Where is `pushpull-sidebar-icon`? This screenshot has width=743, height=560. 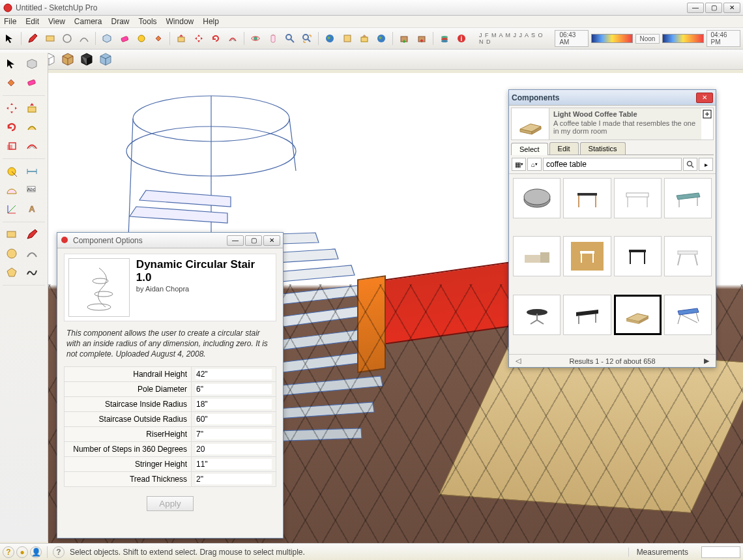 pushpull-sidebar-icon is located at coordinates (32, 108).